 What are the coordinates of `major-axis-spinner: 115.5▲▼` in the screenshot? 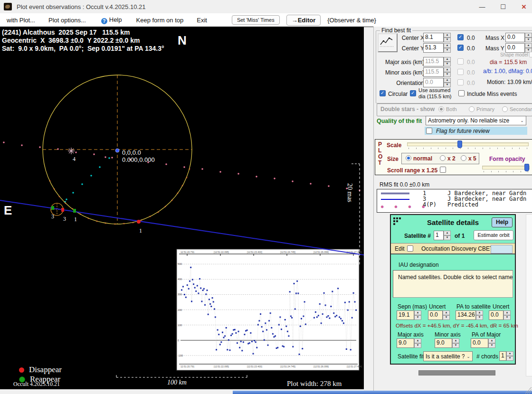 It's located at (437, 62).